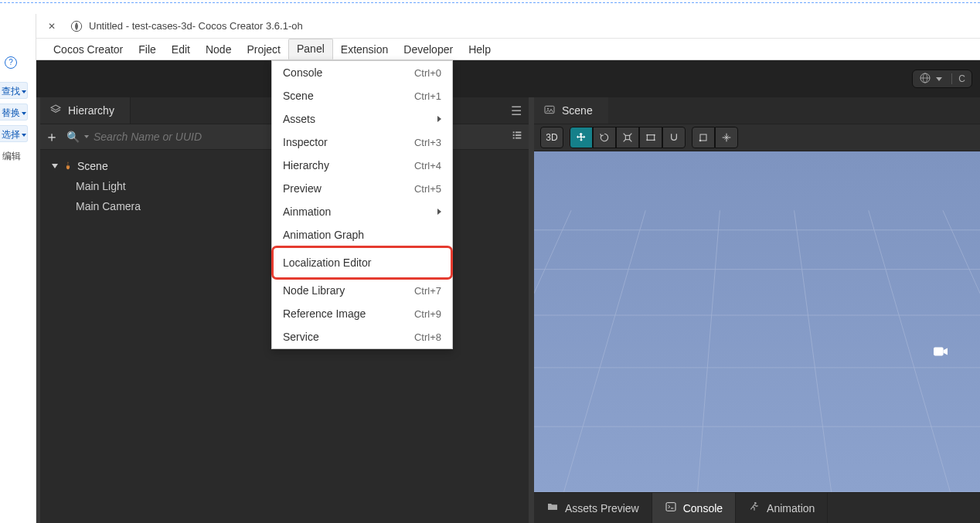 Image resolution: width=980 pixels, height=523 pixels. I want to click on menu-item-label: Console, so click(303, 73).